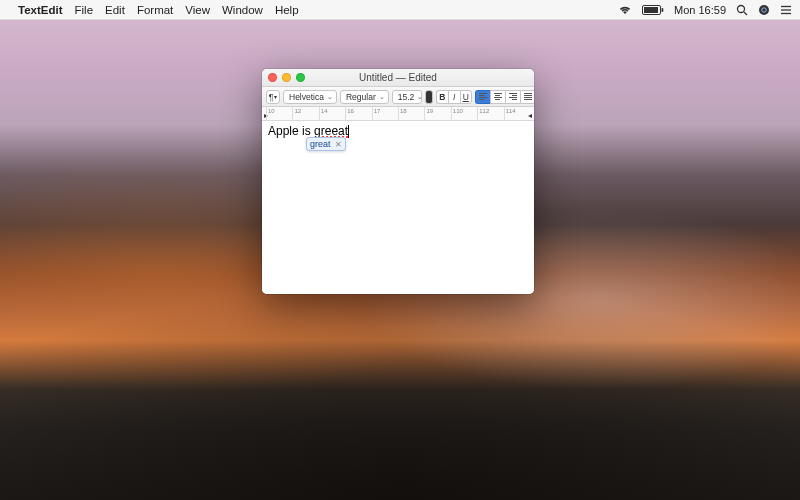  Describe the element at coordinates (326, 144) in the screenshot. I see `autocorrect-bubble: great ✕` at that location.